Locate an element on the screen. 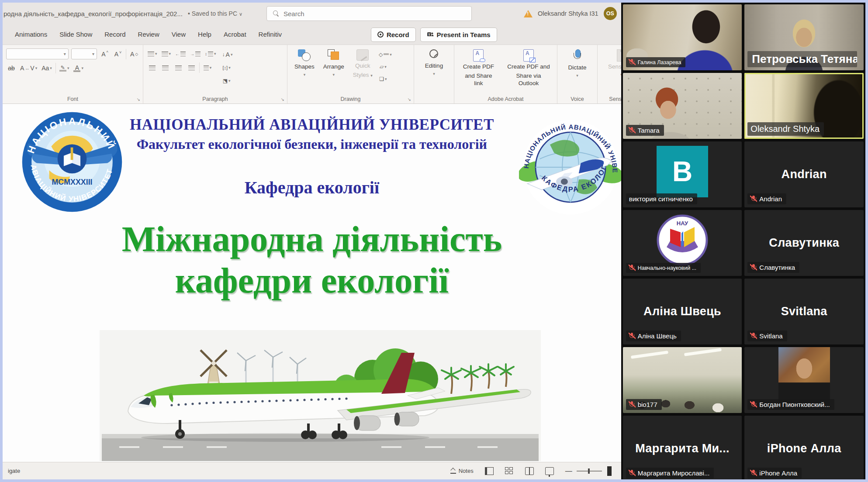  change-case-button: Aa▾ is located at coordinates (47, 68).